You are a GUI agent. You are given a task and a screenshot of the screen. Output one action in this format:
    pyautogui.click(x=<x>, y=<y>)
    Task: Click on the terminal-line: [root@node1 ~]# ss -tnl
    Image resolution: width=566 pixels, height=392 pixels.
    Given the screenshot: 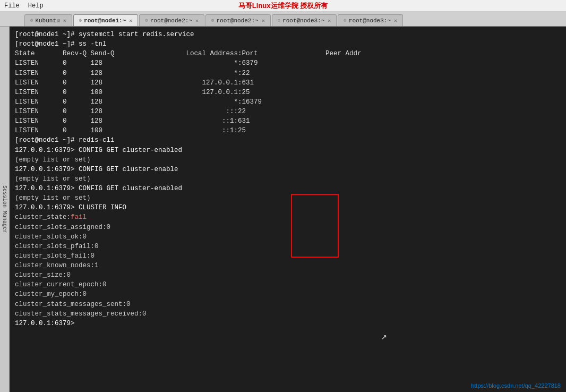 What is the action you would take?
    pyautogui.click(x=288, y=44)
    